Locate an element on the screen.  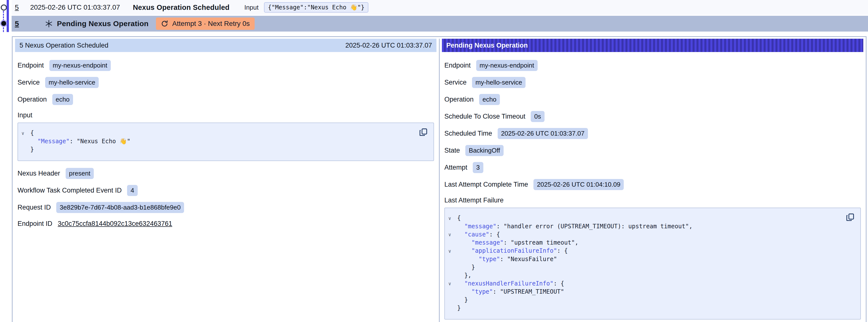
json-key: "applicationFailureInfo" is located at coordinates (514, 251).